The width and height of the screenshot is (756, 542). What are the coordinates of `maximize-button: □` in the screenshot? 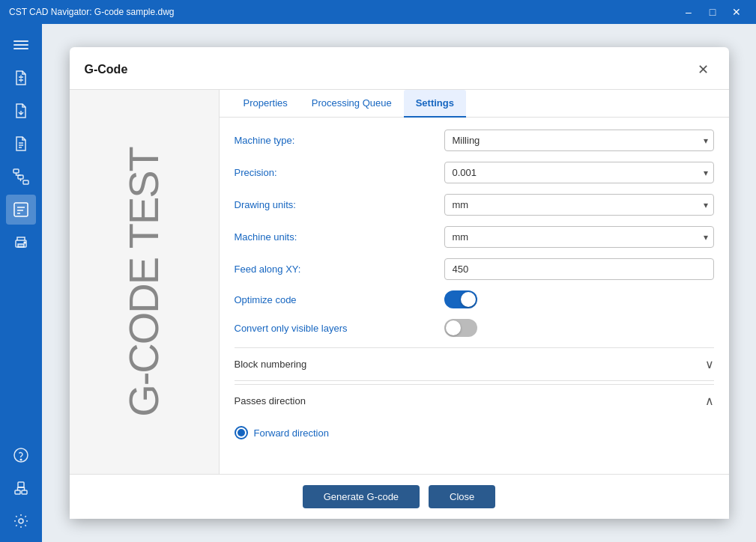 It's located at (713, 12).